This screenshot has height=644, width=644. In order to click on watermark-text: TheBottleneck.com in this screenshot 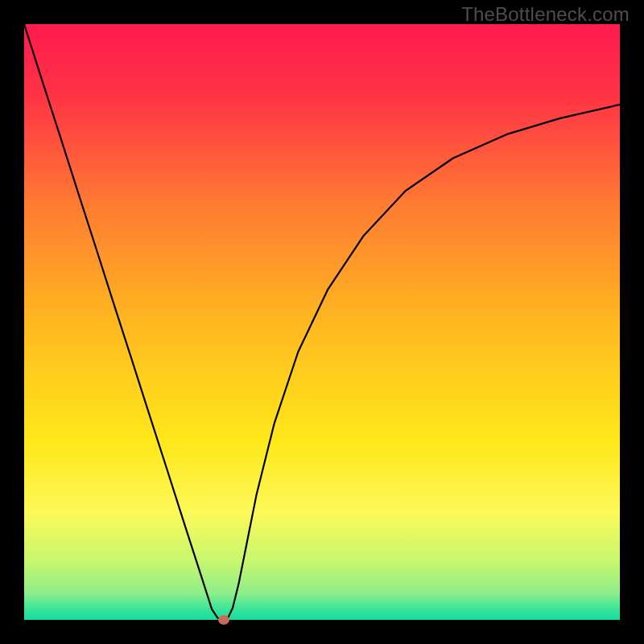, I will do `click(546, 14)`.